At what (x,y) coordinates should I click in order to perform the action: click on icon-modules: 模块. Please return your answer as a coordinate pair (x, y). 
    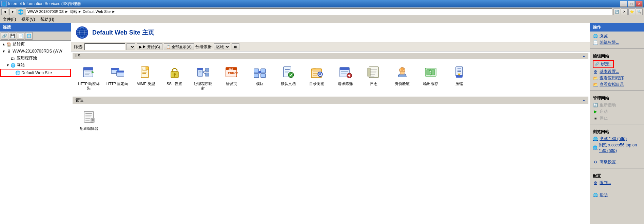
    Looking at the image, I should click on (260, 77).